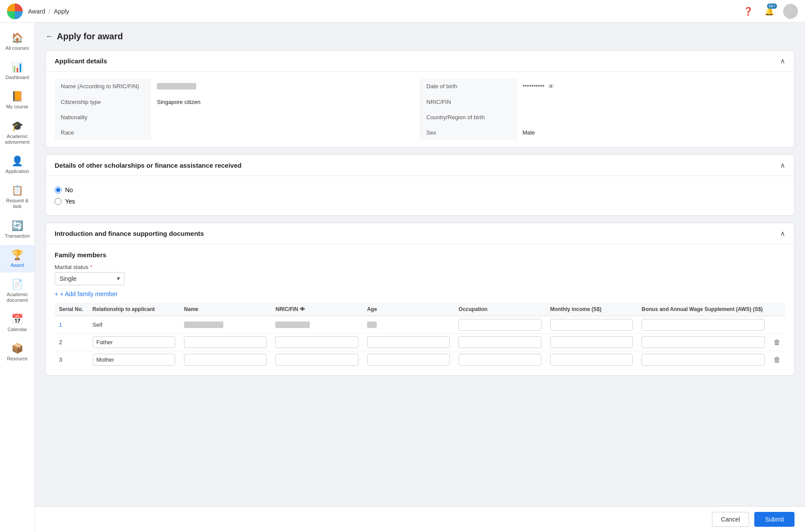  I want to click on nric-half: NRIC/FIN, so click(603, 102).